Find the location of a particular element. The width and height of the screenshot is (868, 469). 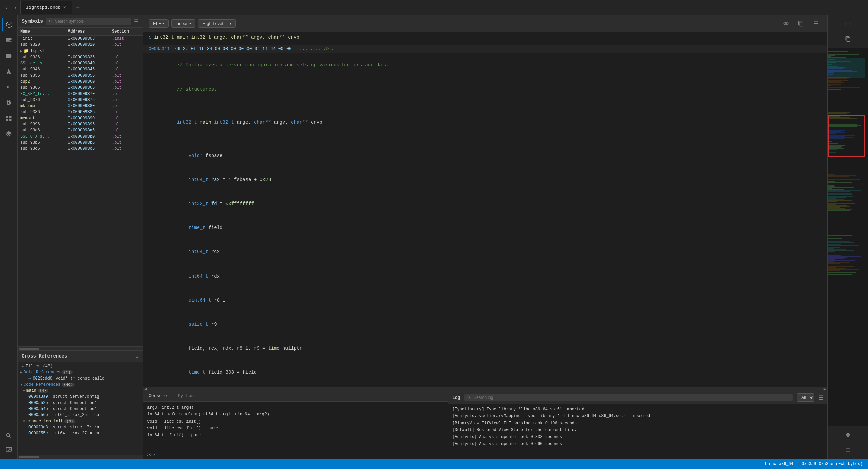

table-row: sub_9386 0x000009386 .plt is located at coordinates (80, 112).